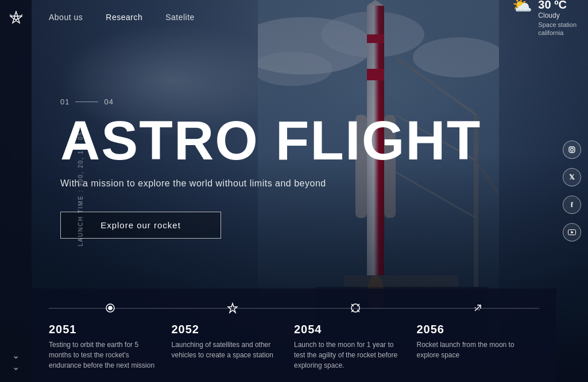  I want to click on facebook-icon: f, so click(572, 205).